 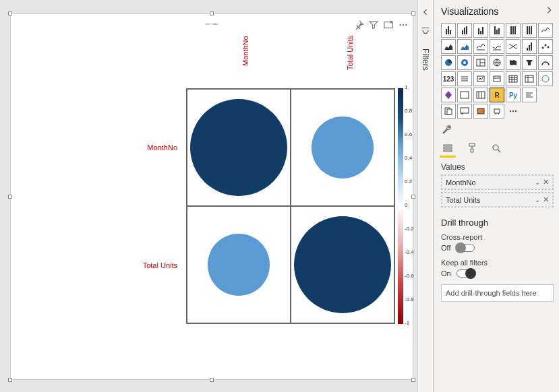 I want to click on tab-analytics, so click(x=496, y=148).